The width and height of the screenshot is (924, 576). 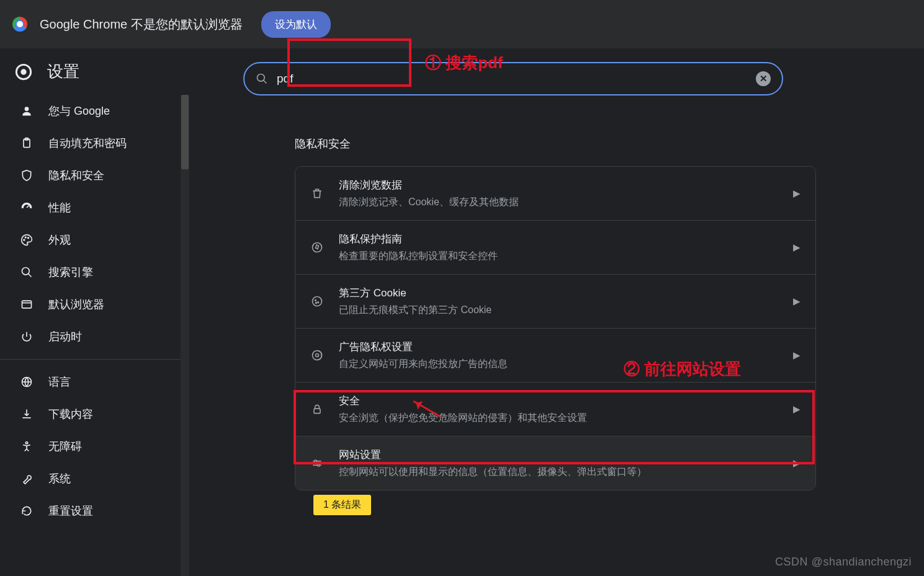 I want to click on setting-sub: 安全浏览（保护您免受危险网站的侵害）和其他安全设置, so click(x=558, y=418).